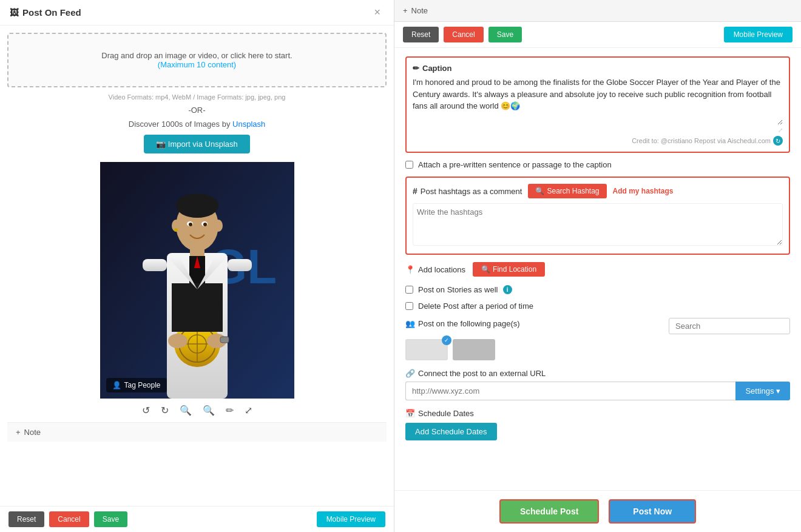  What do you see at coordinates (729, 326) in the screenshot?
I see `search-pages-input` at bounding box center [729, 326].